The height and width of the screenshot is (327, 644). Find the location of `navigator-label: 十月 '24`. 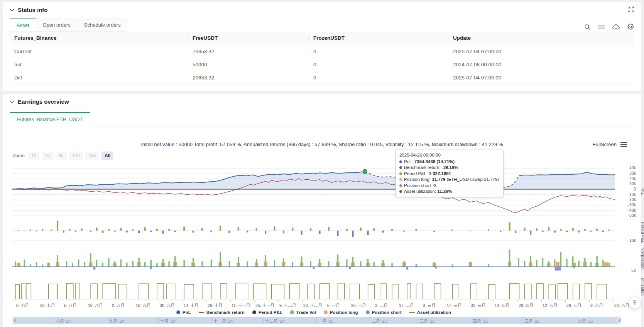

navigator-label: 十月 '24 is located at coordinates (167, 321).